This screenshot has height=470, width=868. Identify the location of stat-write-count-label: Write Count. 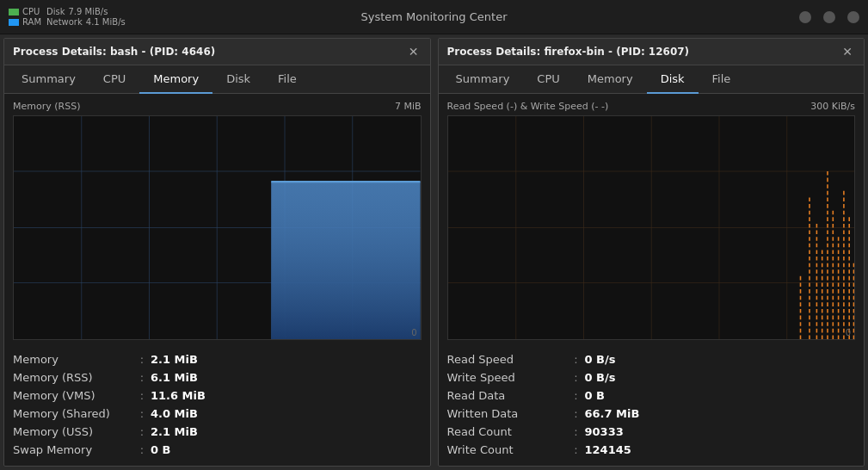
(508, 449).